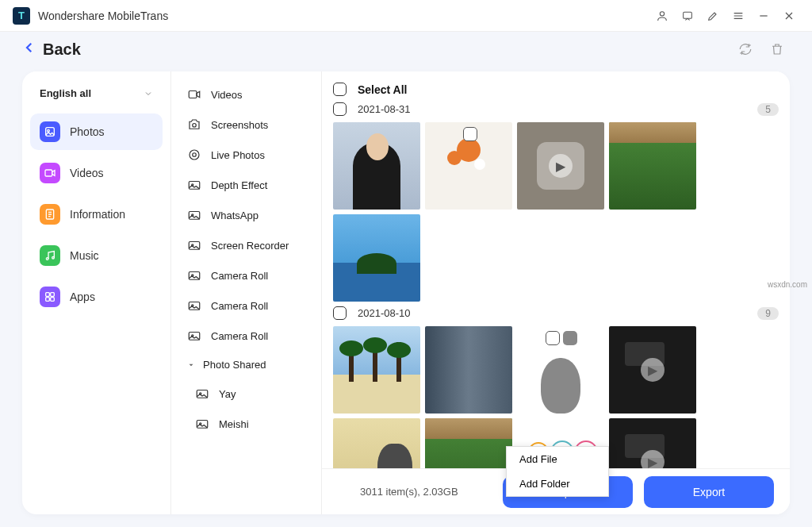 The width and height of the screenshot is (812, 527). Describe the element at coordinates (246, 185) in the screenshot. I see `sub-depth-effect-3: Depth Effect` at that location.